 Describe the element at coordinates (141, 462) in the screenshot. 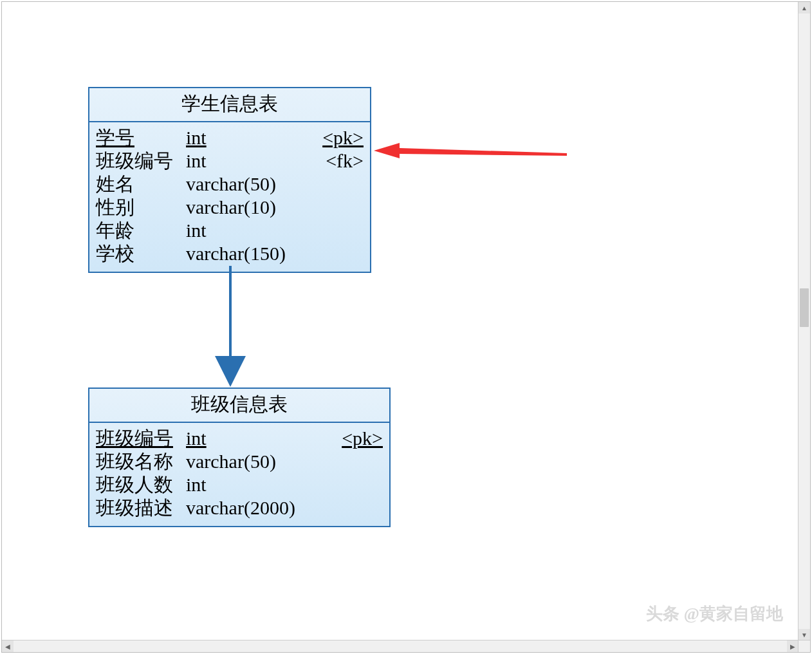

I see `column-name: 班级名称` at that location.